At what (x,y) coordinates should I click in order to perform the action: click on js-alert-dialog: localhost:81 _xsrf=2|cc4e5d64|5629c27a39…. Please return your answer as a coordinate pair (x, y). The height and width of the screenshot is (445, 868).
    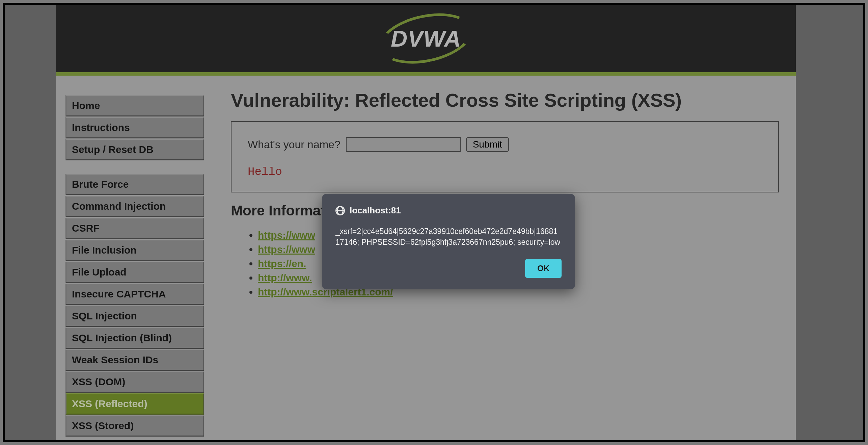
    Looking at the image, I should click on (449, 242).